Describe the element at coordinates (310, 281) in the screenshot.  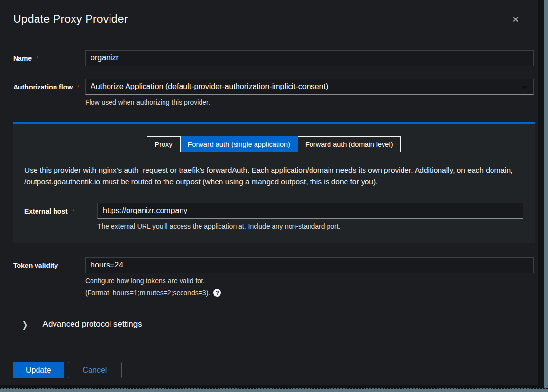
I see `token-validity-help-1: Configure how long tokens are valid for.` at that location.